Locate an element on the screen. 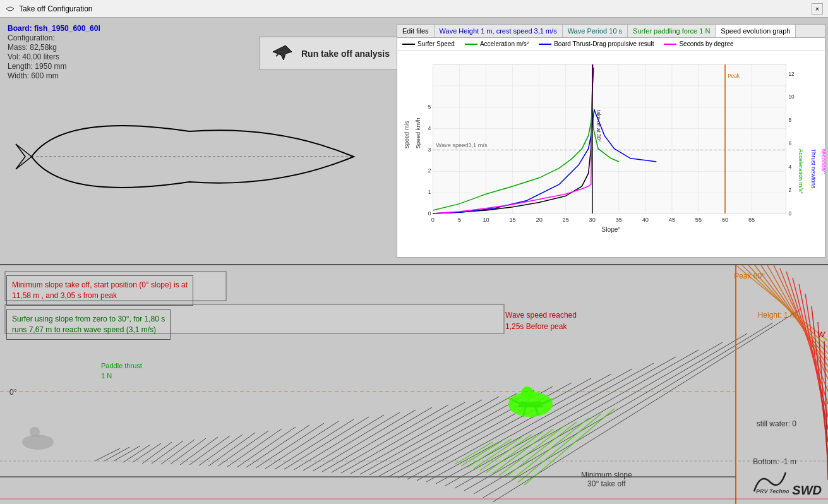 The height and width of the screenshot is (504, 828). svg-text: 15 is located at coordinates (512, 220).